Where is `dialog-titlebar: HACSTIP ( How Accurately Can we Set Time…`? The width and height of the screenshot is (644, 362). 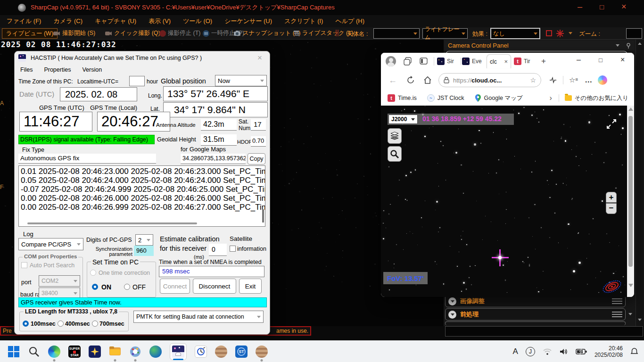
dialog-titlebar: HACSTIP ( How Accurately Can we Set Time… is located at coordinates (142, 58).